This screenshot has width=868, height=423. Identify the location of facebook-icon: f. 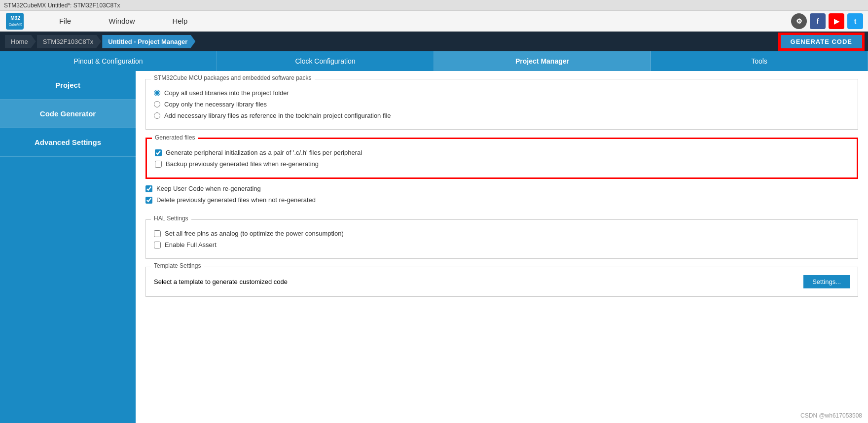
(818, 21).